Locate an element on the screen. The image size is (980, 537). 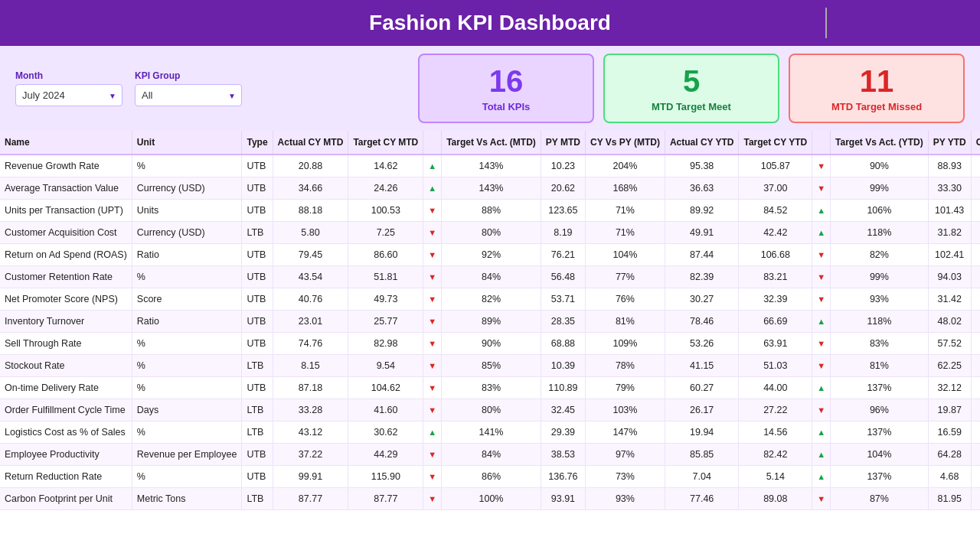
cell-target-cy-mtd: 115.90 is located at coordinates (386, 477).